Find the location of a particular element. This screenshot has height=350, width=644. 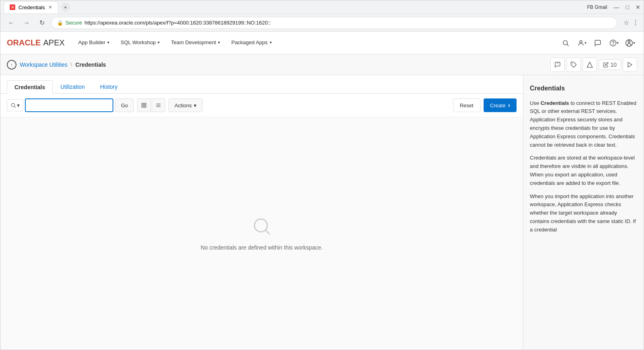

chat-icon-btn is located at coordinates (598, 43).